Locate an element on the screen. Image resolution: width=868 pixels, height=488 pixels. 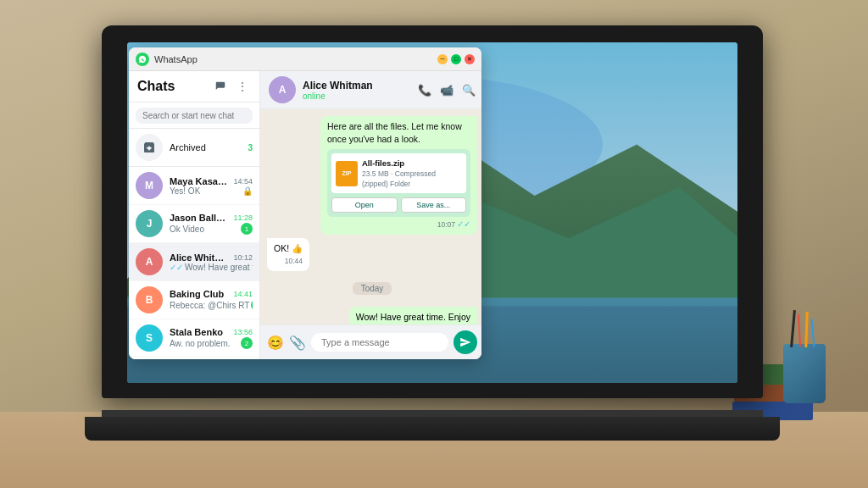
avatar: J is located at coordinates (149, 224).